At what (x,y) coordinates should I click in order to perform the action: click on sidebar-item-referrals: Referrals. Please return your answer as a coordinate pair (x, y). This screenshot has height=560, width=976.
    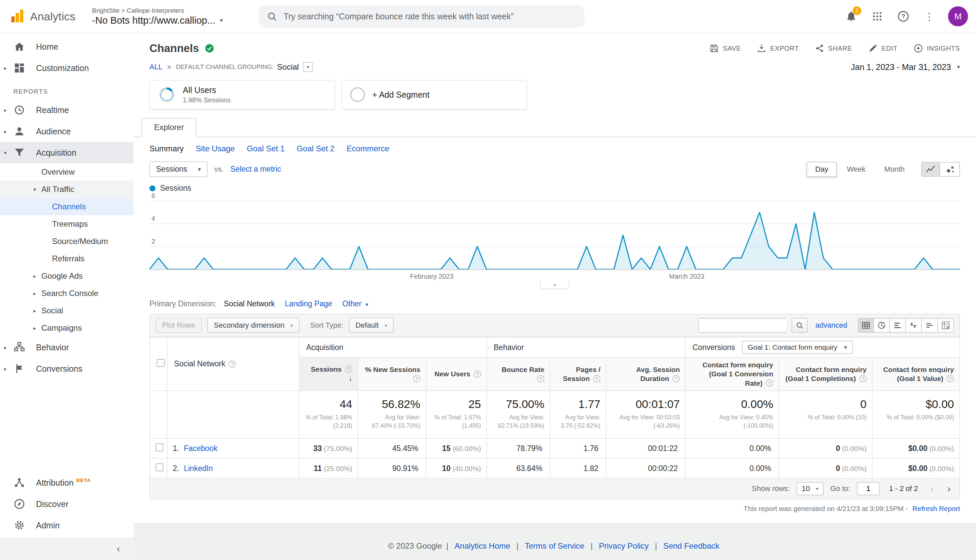
    Looking at the image, I should click on (67, 258).